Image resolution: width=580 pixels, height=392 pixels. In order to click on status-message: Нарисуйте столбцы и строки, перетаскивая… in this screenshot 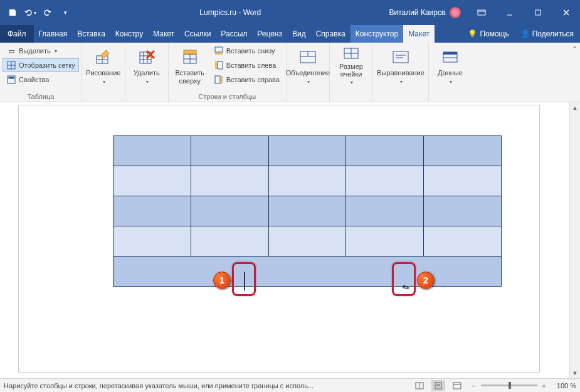, I will do `click(206, 386)`.